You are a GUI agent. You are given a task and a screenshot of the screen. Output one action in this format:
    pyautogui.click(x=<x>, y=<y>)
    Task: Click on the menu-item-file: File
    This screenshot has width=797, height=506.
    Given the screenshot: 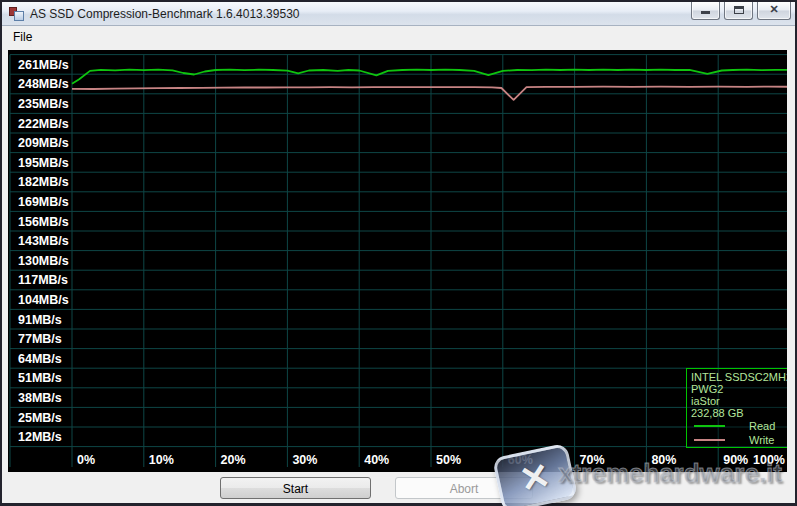 What is the action you would take?
    pyautogui.click(x=22, y=37)
    